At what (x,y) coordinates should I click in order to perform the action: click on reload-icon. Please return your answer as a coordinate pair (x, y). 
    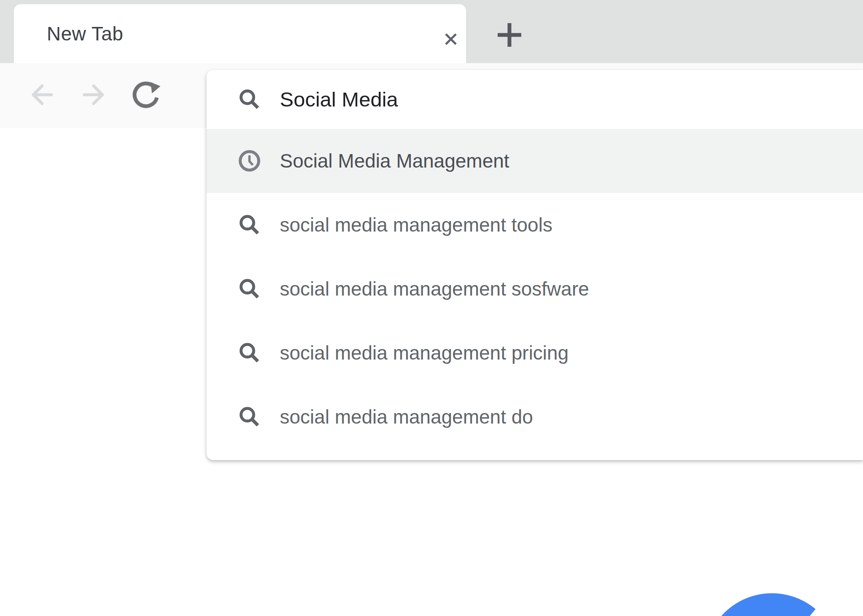
    Looking at the image, I should click on (146, 96).